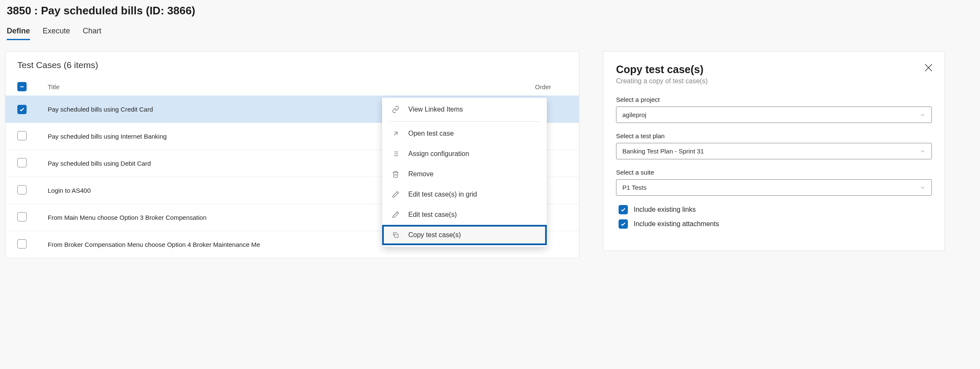 This screenshot has width=980, height=369. What do you see at coordinates (665, 210) in the screenshot?
I see `include-links-label: Include existing links` at bounding box center [665, 210].